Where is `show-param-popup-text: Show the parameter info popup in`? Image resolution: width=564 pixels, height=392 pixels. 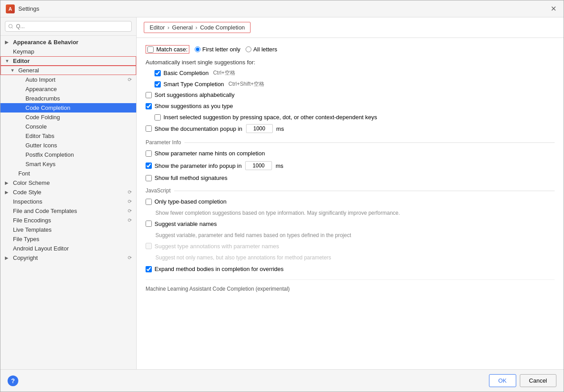 show-param-popup-text: Show the parameter info popup in is located at coordinates (198, 166).